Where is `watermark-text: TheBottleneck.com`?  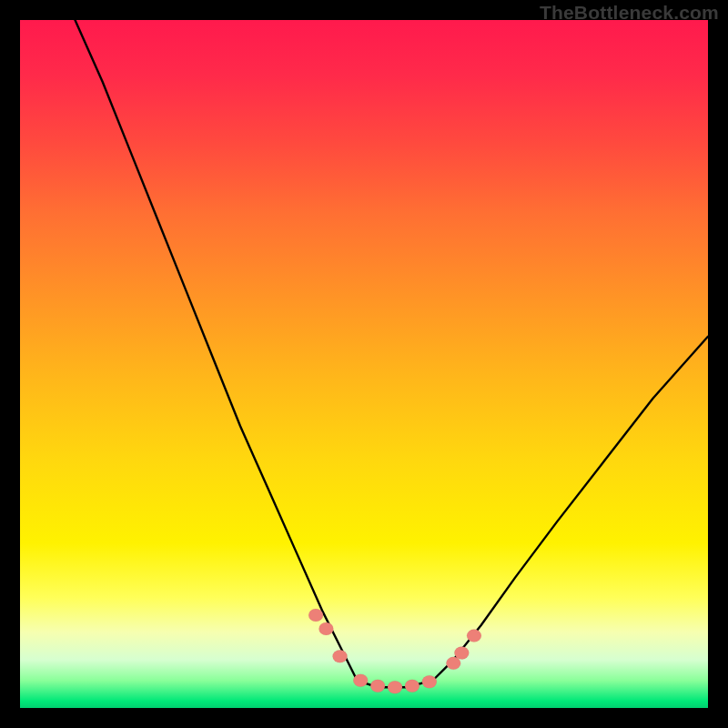
watermark-text: TheBottleneck.com is located at coordinates (630, 13).